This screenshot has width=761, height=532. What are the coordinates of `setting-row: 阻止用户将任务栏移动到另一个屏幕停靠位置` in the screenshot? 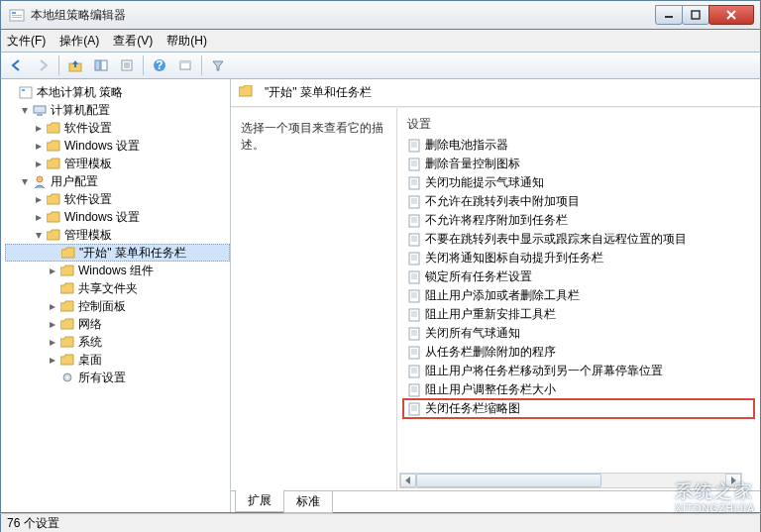 It's located at (579, 371).